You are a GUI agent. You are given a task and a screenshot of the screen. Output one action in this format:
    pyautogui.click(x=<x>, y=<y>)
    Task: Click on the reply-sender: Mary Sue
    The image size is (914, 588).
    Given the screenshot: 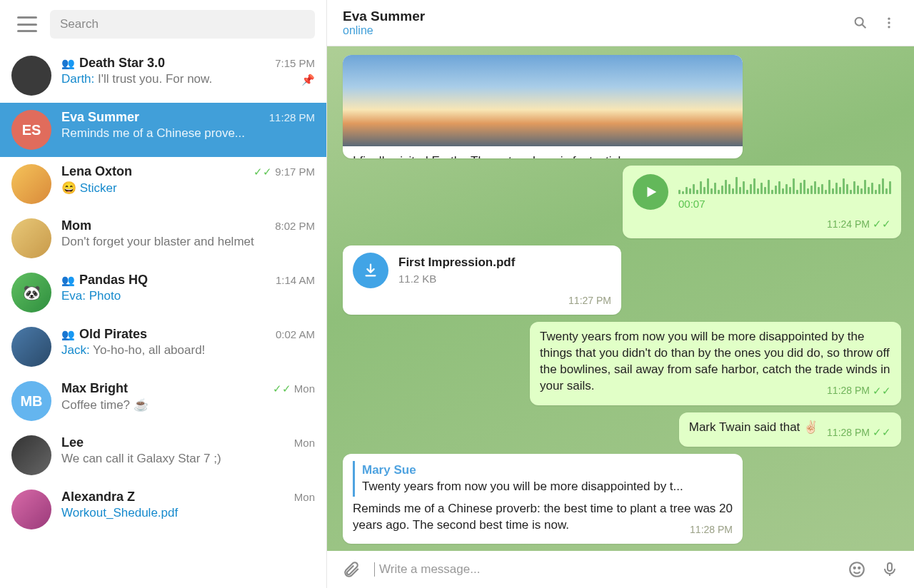 What is the action you would take?
    pyautogui.click(x=547, y=471)
    